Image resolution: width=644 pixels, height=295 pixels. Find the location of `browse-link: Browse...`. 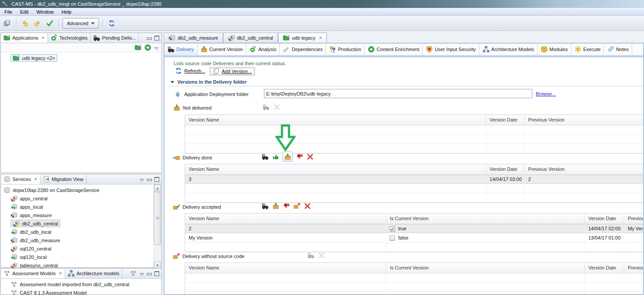

browse-link: Browse... is located at coordinates (546, 94).